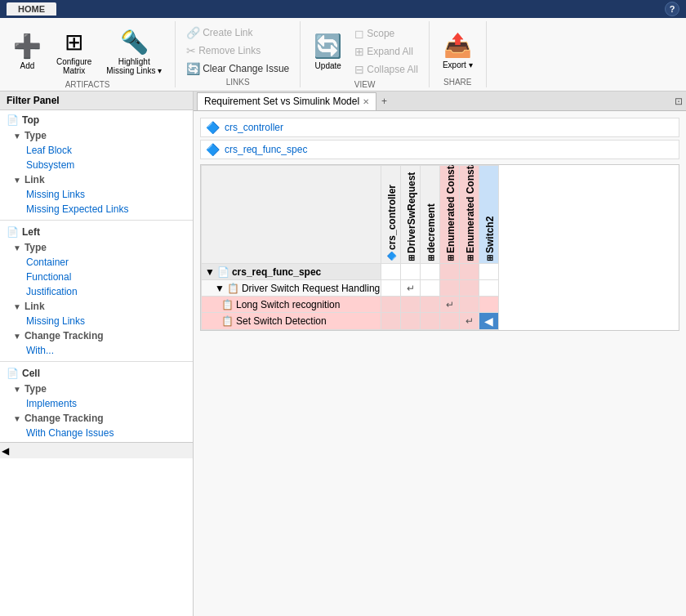 This screenshot has height=616, width=686. Describe the element at coordinates (17, 337) in the screenshot. I see `triangle-down-icon5: ▼` at that location.